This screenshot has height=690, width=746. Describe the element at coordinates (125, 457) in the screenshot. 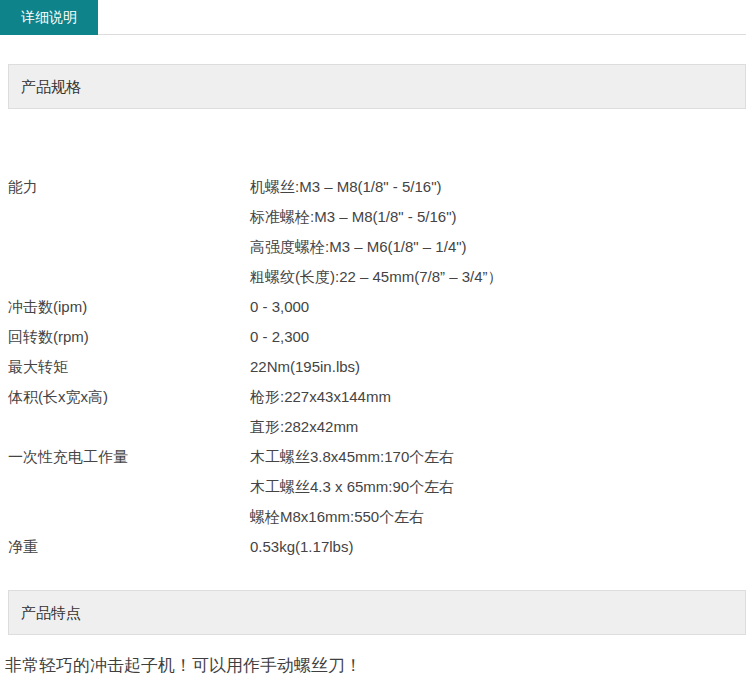

I see `spec-label: 一次性充电工作量` at that location.